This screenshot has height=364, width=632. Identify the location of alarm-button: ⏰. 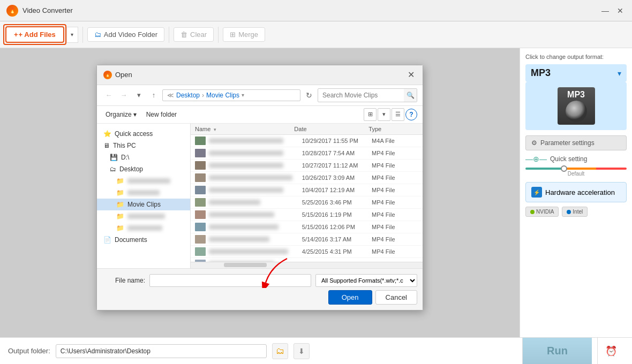
(611, 351).